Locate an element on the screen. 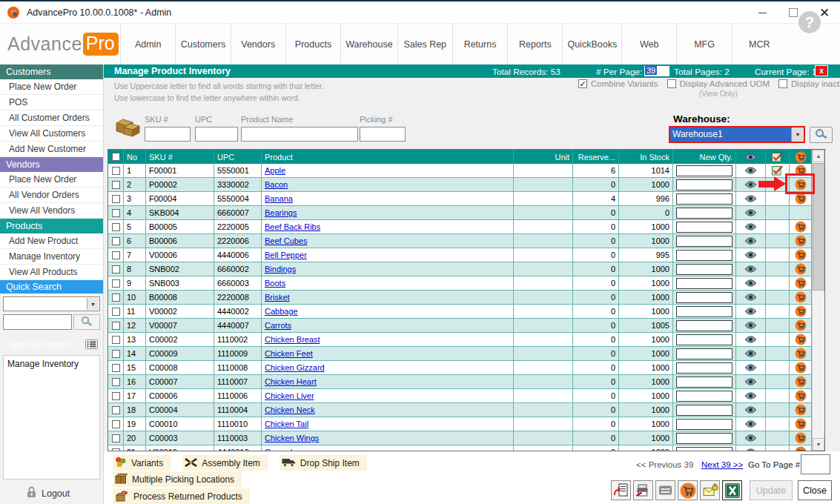 The width and height of the screenshot is (840, 504). nav-tab-products: Products is located at coordinates (313, 44).